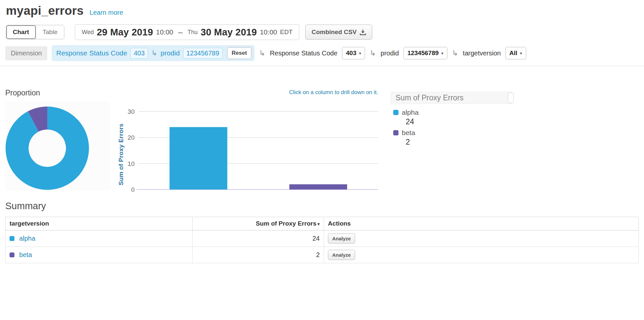  What do you see at coordinates (106, 12) in the screenshot?
I see `learn-more-link: Learn more` at bounding box center [106, 12].